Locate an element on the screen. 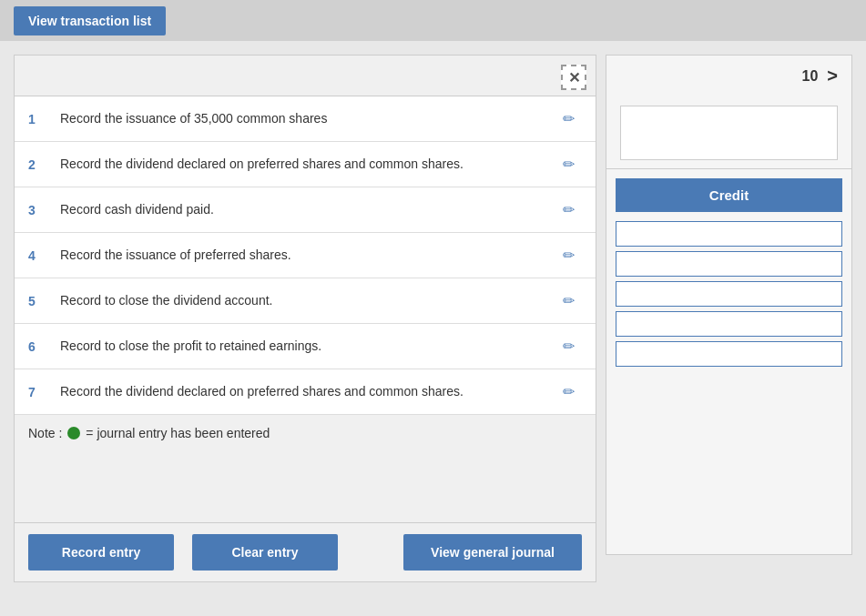 The width and height of the screenshot is (866, 616). row-number: 4 is located at coordinates (40, 256).